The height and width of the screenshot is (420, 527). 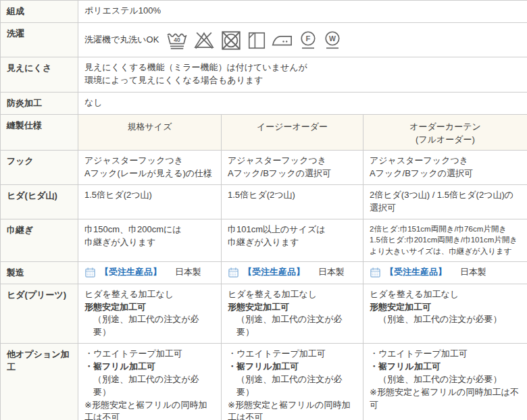 What do you see at coordinates (264, 12) in the screenshot?
I see `row-composition: 組成 ポリエステル100%` at bounding box center [264, 12].